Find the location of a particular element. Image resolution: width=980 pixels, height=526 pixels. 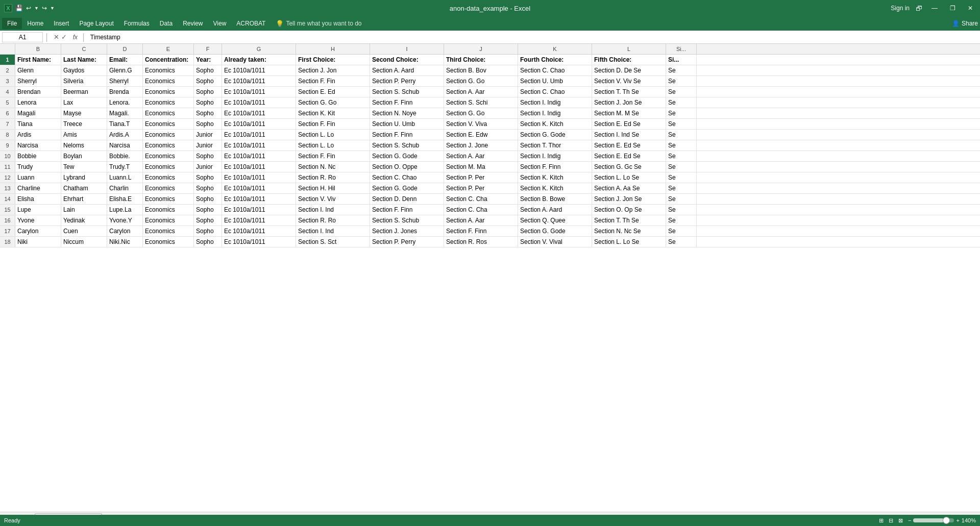

cell-c14: Ehrhart is located at coordinates (84, 199).